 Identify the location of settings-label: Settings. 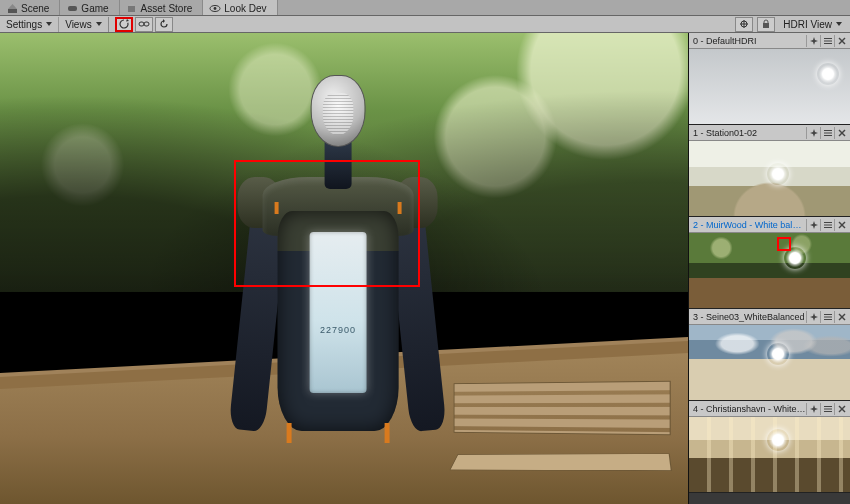
(24, 24).